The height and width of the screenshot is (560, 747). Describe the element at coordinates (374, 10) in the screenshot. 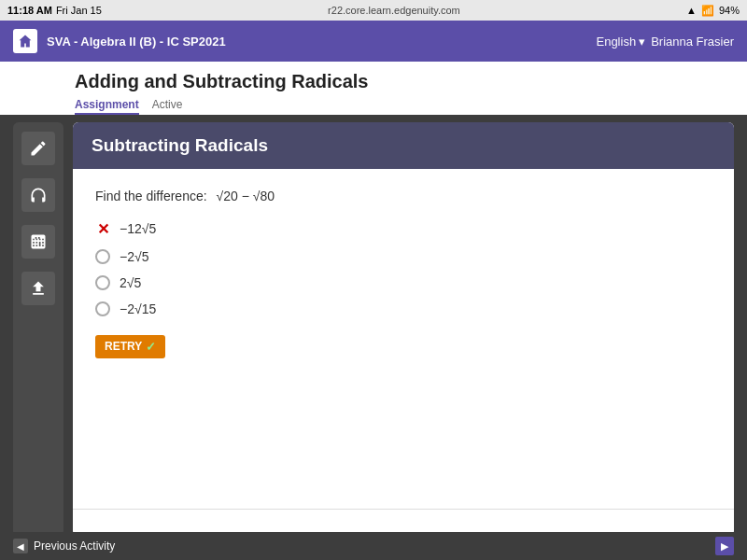

I see `status-bar: 11:18 AM Fri Jan 15 r22.core.learn.edgen…` at that location.